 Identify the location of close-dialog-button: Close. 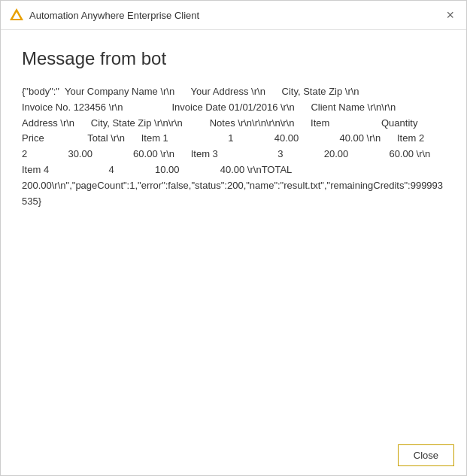
(426, 456).